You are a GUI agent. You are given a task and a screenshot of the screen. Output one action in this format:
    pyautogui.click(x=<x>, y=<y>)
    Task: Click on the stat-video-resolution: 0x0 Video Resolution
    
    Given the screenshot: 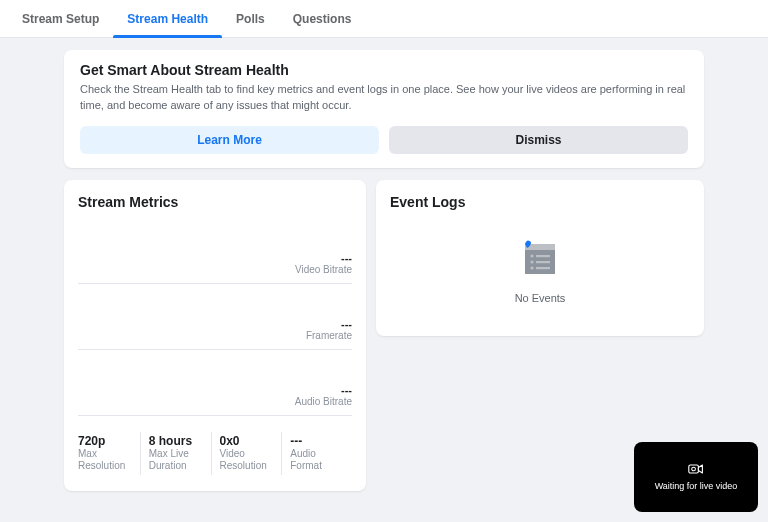 What is the action you would take?
    pyautogui.click(x=248, y=454)
    